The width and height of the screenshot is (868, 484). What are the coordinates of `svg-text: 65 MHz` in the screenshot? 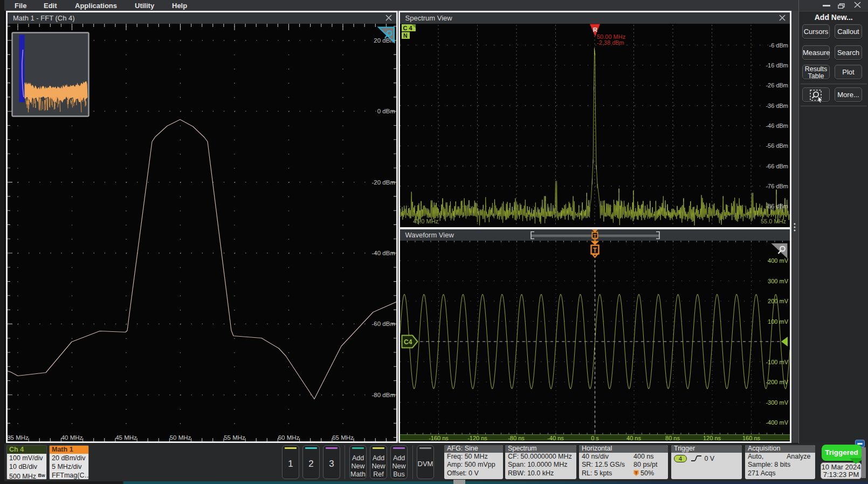 It's located at (343, 438).